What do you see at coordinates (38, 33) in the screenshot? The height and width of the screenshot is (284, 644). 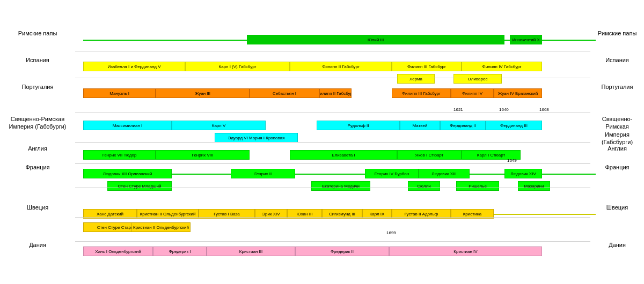 I see `label-left-popes: Римские папы` at bounding box center [38, 33].